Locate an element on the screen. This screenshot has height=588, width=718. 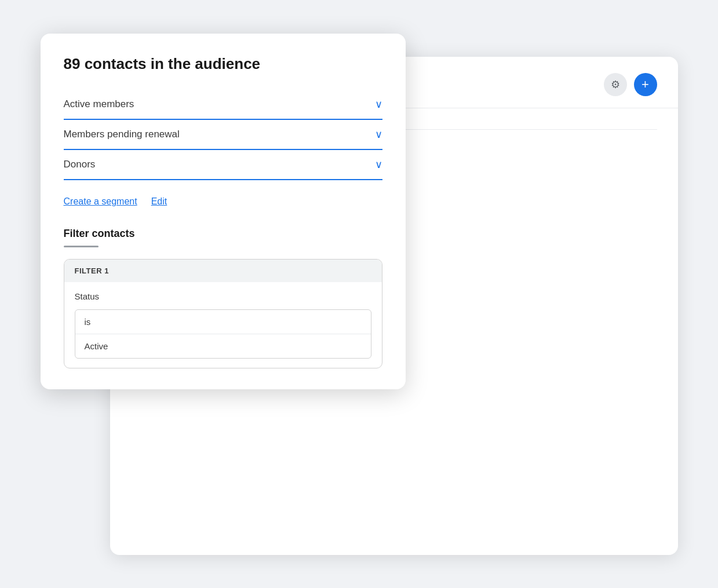
segment-links: Create a segment Edit is located at coordinates (223, 202).